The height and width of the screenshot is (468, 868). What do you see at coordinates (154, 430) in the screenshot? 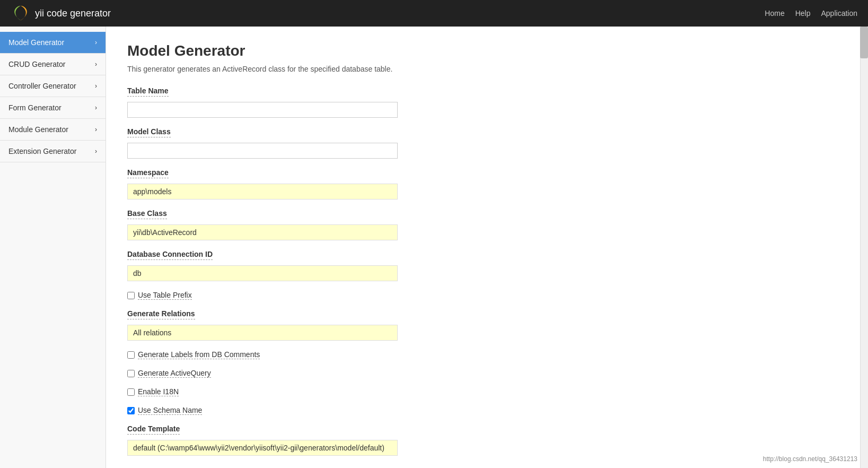
I see `code-template-label: Code Template` at bounding box center [154, 430].